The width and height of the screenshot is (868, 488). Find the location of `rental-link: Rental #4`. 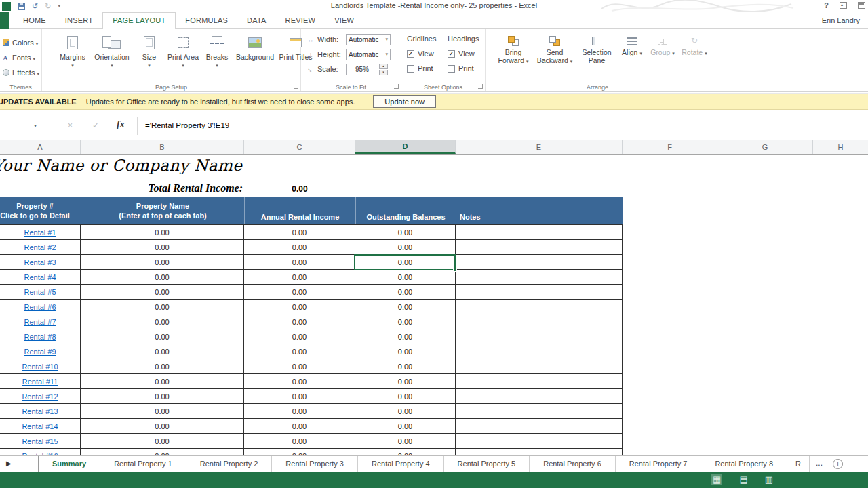

rental-link: Rental #4 is located at coordinates (39, 277).